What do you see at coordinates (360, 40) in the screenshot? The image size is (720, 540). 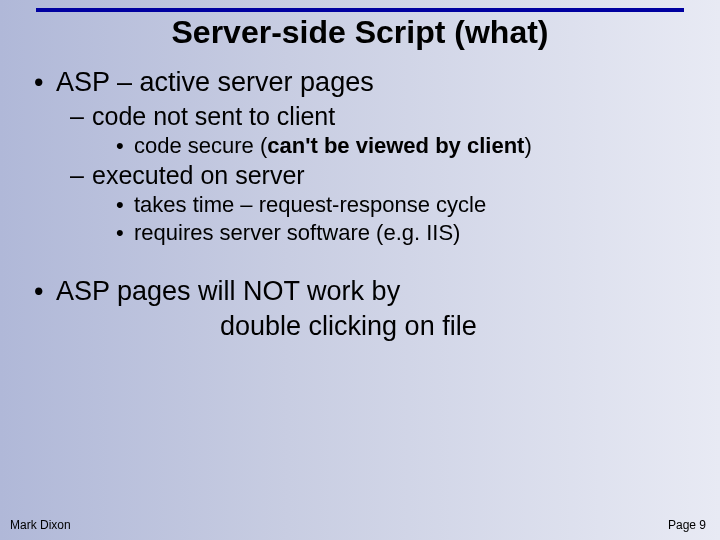 I see `slide-title: Server-side Script (what)` at bounding box center [360, 40].